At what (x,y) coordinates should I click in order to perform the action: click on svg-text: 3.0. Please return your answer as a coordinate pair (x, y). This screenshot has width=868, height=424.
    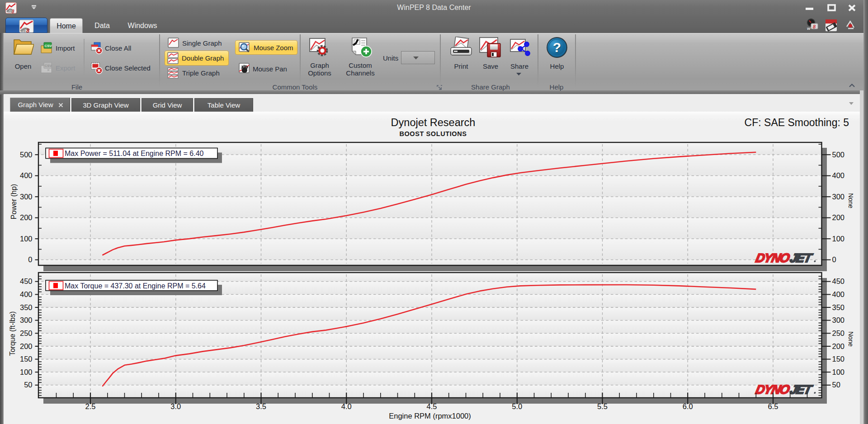
    Looking at the image, I should click on (175, 406).